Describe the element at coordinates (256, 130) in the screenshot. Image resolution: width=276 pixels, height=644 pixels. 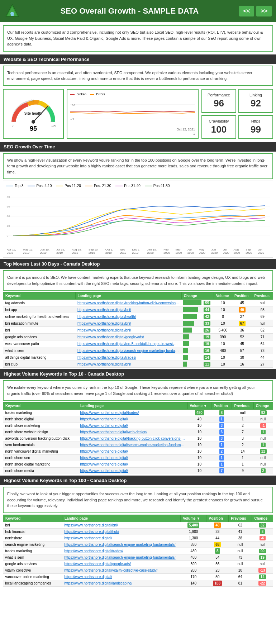
I see `kpi-https-value: 99` at that location.